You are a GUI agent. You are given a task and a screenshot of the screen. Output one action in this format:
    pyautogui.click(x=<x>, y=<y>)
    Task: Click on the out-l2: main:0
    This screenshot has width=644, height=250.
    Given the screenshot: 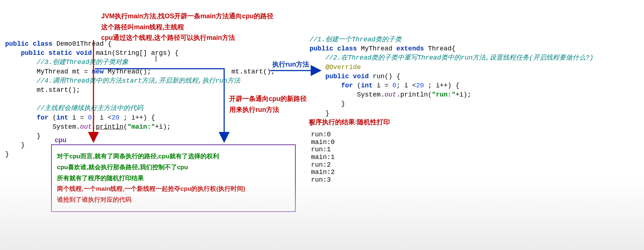 What is the action you would take?
    pyautogui.click(x=323, y=142)
    